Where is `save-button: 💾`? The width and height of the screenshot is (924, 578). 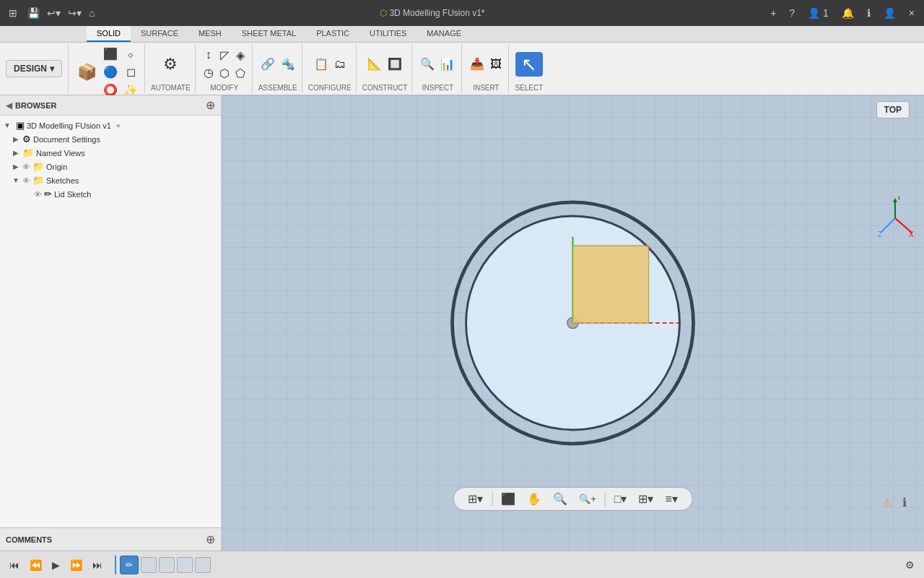
save-button: 💾 is located at coordinates (33, 13).